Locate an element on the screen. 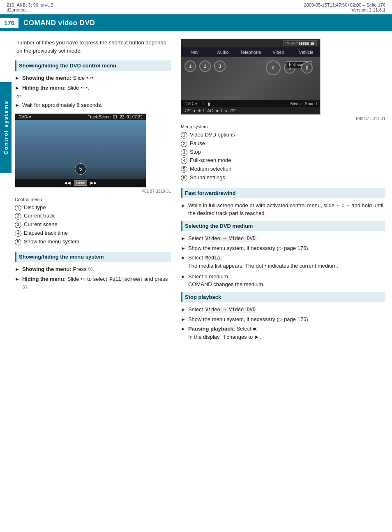 The image size is (392, 532). fan-icon: ♦ is located at coordinates (194, 111).